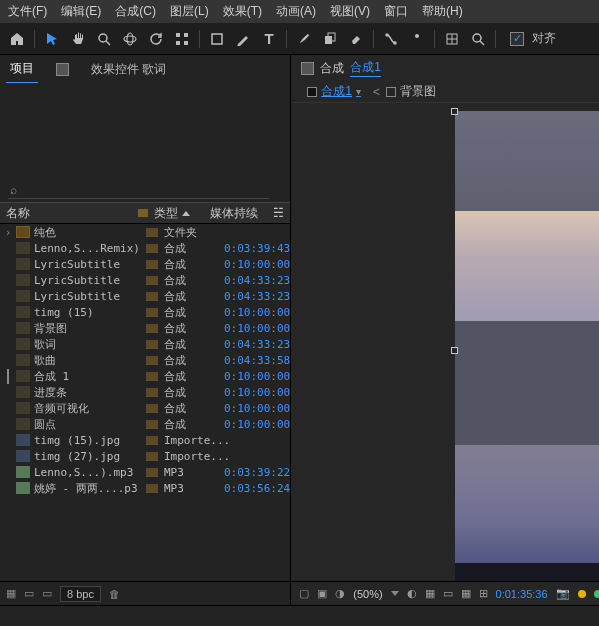 This screenshot has height=626, width=599. What do you see at coordinates (145, 312) in the screenshot?
I see `project-item: timg (15)合成0:10:00:00` at bounding box center [145, 312].